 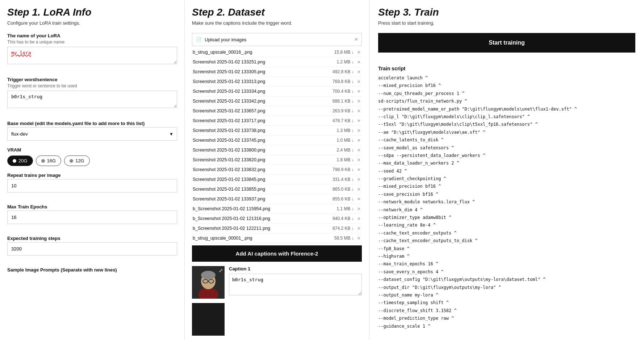 What do you see at coordinates (277, 239) in the screenshot?
I see `file-list-item: b_strug_upscale_00001_.png 58.5 MB ↓ ×` at bounding box center [277, 239].